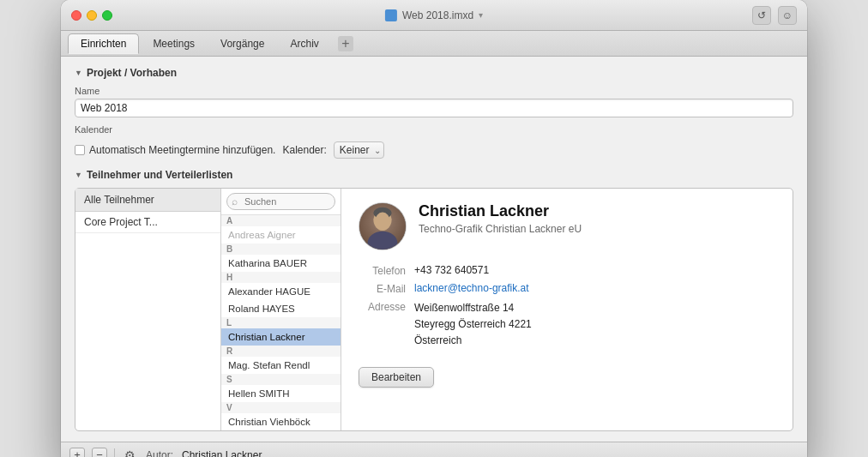 This screenshot has width=868, height=457. Describe the element at coordinates (160, 175) in the screenshot. I see `participants-section-title: Teilnehmer und Verteilerlisten` at that location.